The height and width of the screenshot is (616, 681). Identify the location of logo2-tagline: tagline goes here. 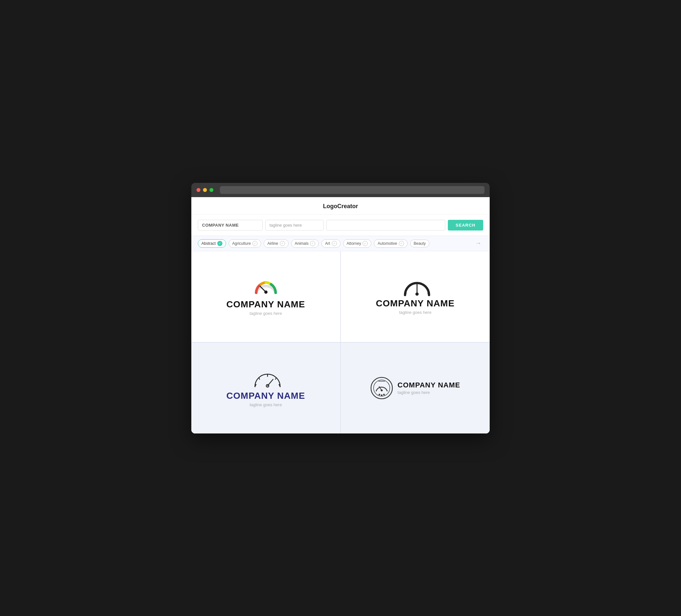
(415, 312).